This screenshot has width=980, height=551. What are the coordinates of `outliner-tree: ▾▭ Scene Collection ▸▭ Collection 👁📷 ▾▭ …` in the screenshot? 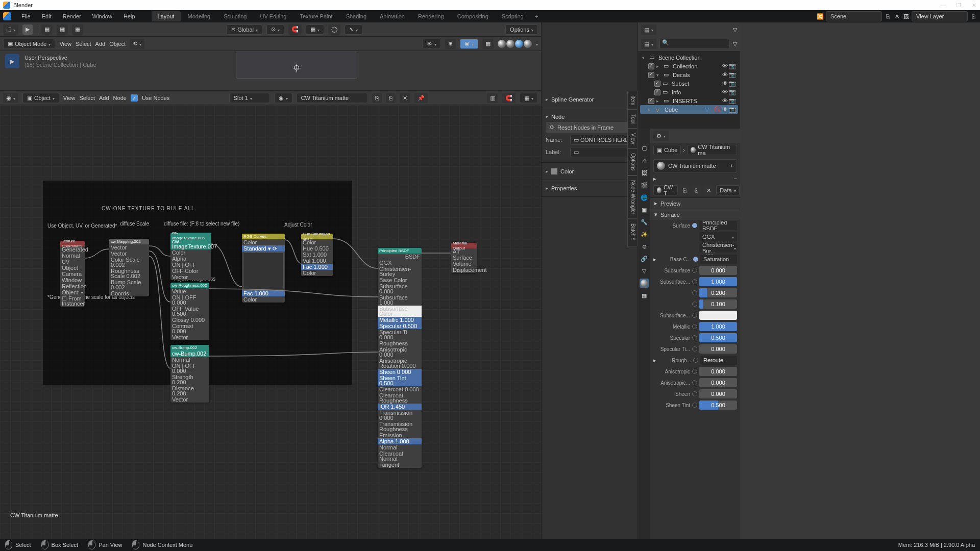 It's located at (689, 84).